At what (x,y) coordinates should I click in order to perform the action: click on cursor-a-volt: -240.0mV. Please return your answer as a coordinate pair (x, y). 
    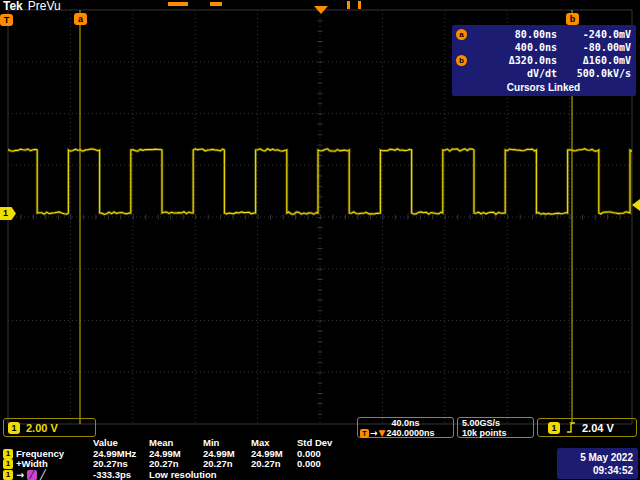
    Looking at the image, I should click on (594, 34).